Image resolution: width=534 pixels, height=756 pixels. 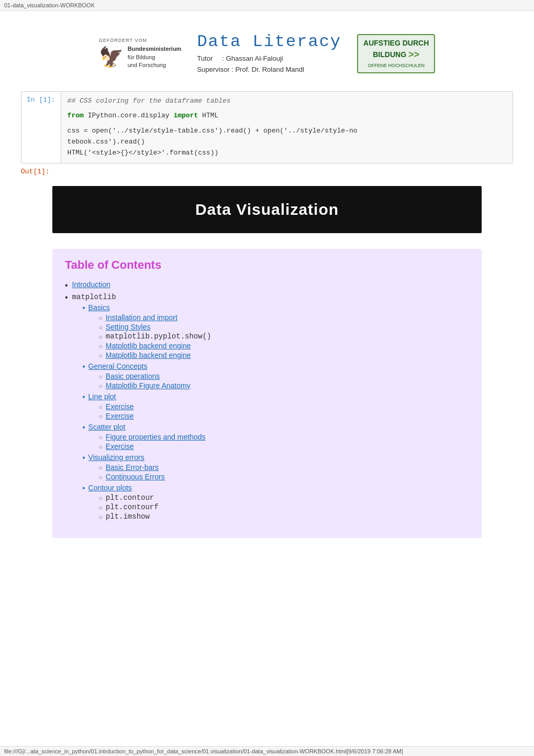 What do you see at coordinates (133, 376) in the screenshot?
I see `toc-link-basic-ops: Basic operations` at bounding box center [133, 376].